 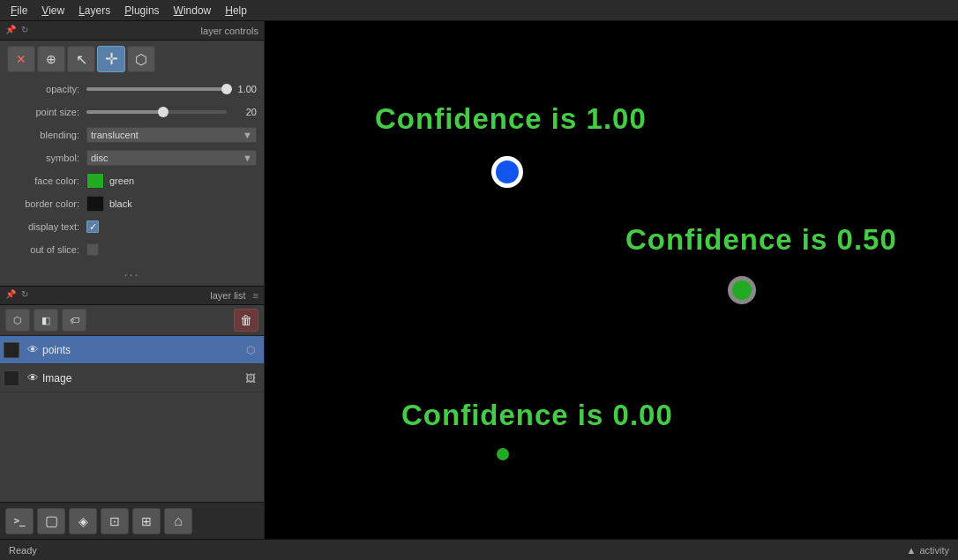 I want to click on symbol-label: symbol:, so click(x=47, y=158).